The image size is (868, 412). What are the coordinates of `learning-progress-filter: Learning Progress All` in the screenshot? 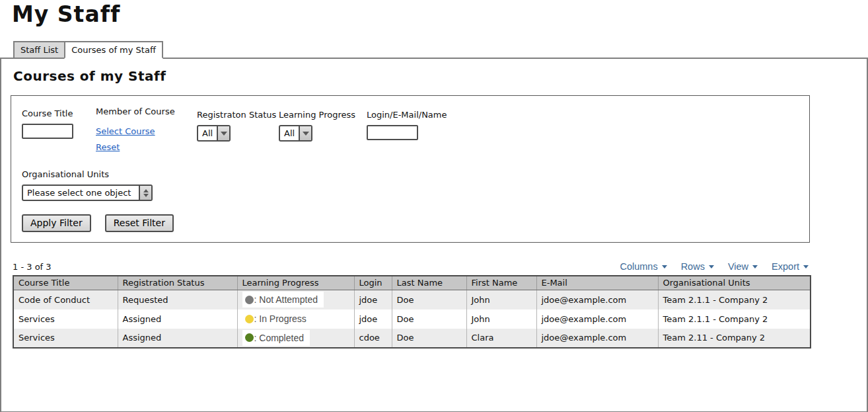 It's located at (317, 126).